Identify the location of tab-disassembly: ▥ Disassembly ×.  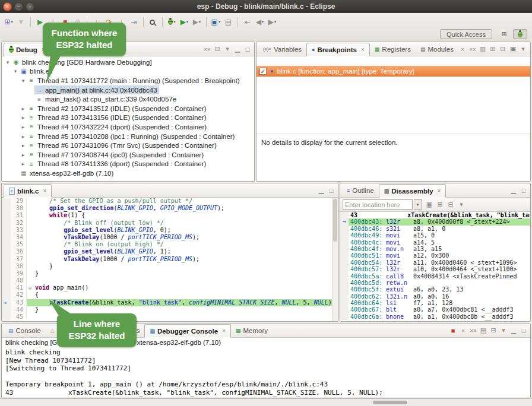
(413, 191).